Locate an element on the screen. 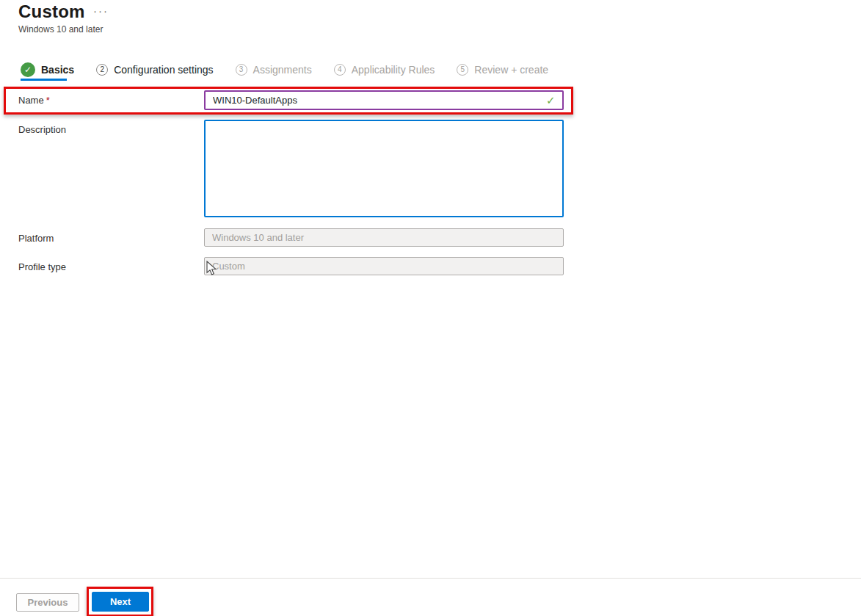 Image resolution: width=861 pixels, height=616 pixels. profile-type-input is located at coordinates (384, 266).